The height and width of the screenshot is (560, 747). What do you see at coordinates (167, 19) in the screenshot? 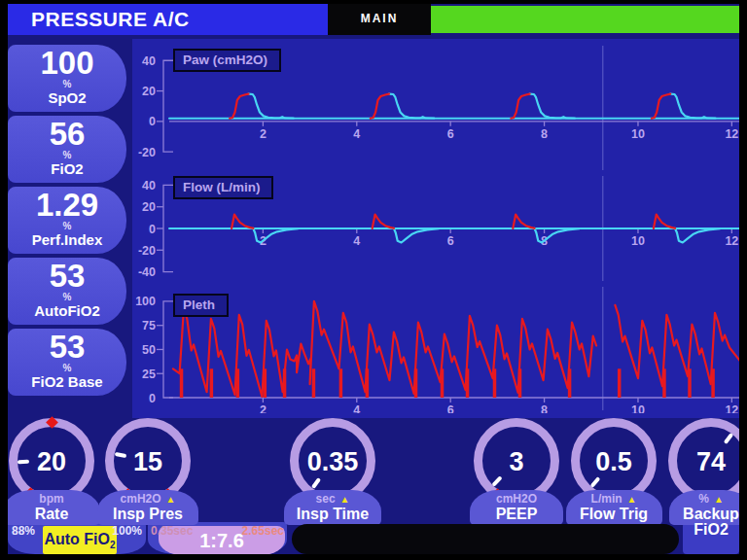
I see `mode-title-button: PRESSURE A/C` at bounding box center [167, 19].